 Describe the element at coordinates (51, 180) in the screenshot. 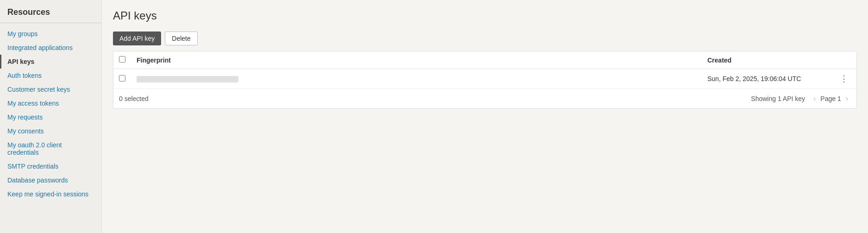

I see `sidebar-item-database-passwords: Database passwords` at that location.